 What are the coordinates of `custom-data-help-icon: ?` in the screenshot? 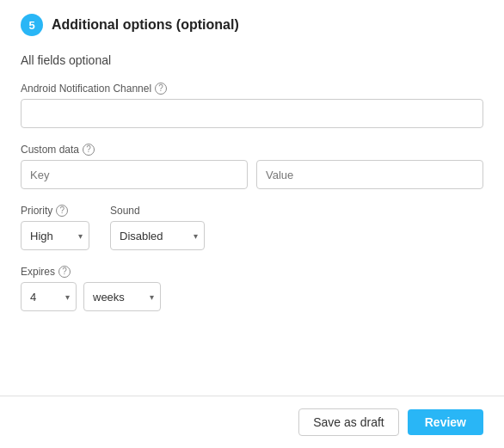 It's located at (89, 150).